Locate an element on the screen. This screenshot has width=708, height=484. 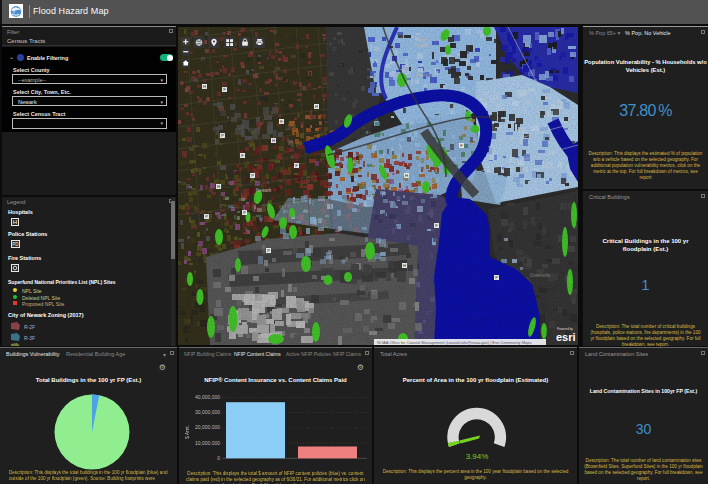
svg-text: 0 is located at coordinates (218, 458).